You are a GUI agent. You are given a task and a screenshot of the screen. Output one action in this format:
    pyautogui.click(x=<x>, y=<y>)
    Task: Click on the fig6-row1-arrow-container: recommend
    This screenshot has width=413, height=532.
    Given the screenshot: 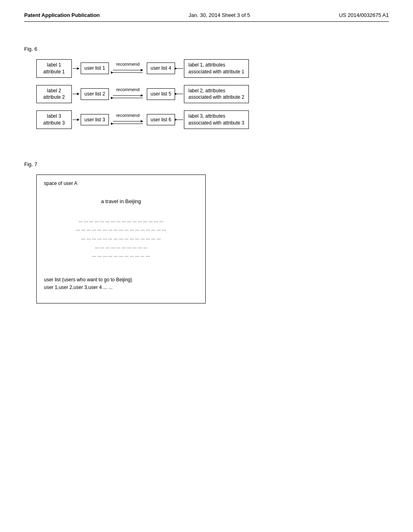 What is the action you would take?
    pyautogui.click(x=128, y=69)
    